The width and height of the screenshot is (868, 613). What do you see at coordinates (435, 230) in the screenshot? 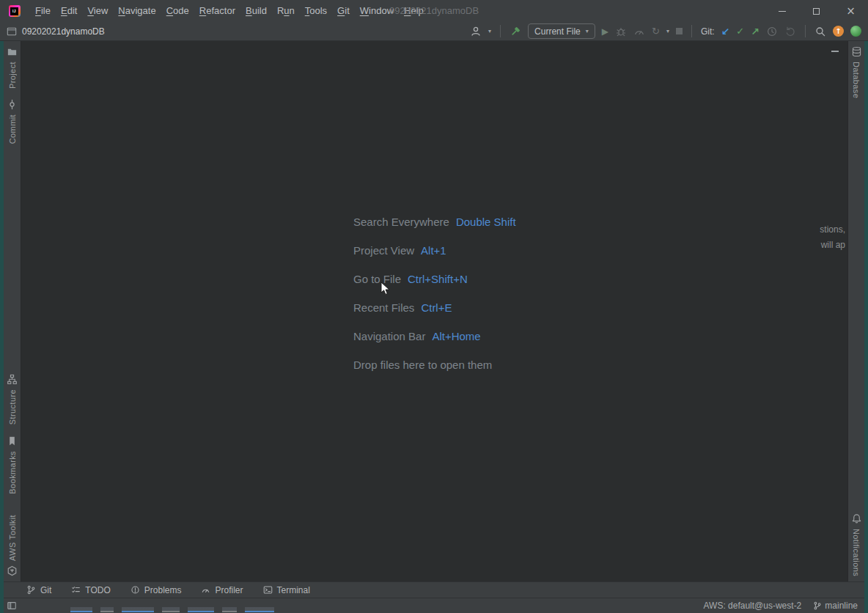
I see `shortcut-hint-row: Search Everywhere Double Shift` at bounding box center [435, 230].